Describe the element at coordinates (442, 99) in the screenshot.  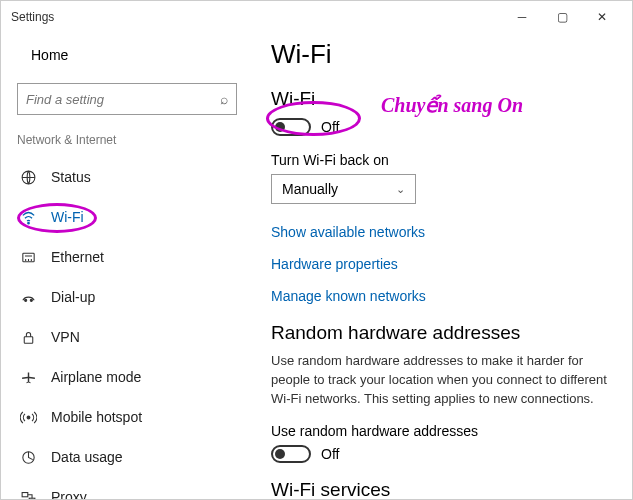
I see `wifi-heading: Wi-Fi` at that location.